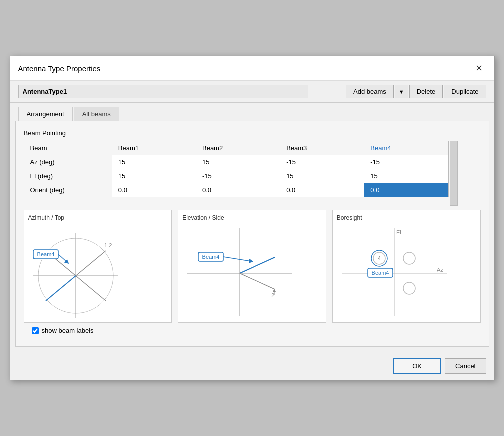 The height and width of the screenshot is (436, 504). Describe the element at coordinates (98, 271) in the screenshot. I see `azimuth-canvas: 1,2 Beam4` at that location.